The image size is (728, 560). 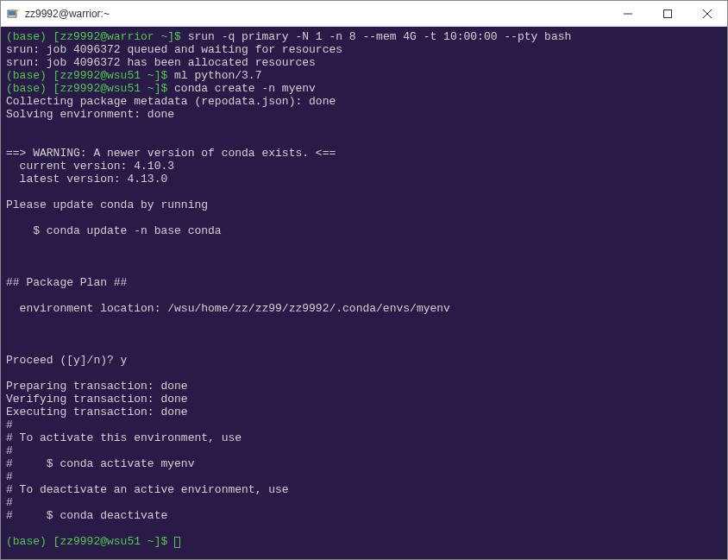 What do you see at coordinates (364, 387) in the screenshot?
I see `terminal-line: Preparing transaction: done` at bounding box center [364, 387].